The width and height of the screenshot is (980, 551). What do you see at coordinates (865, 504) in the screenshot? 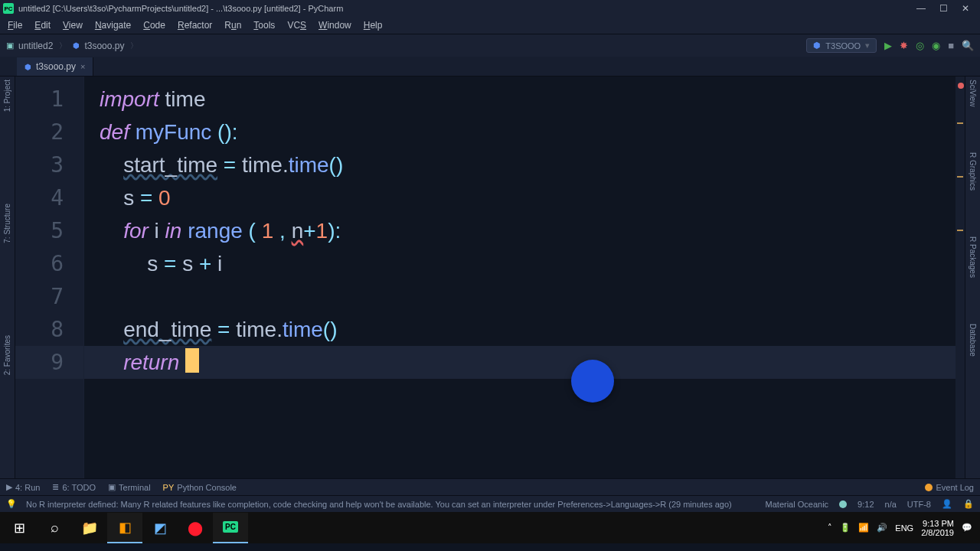
I see `cursor-position: 9:12` at bounding box center [865, 504].